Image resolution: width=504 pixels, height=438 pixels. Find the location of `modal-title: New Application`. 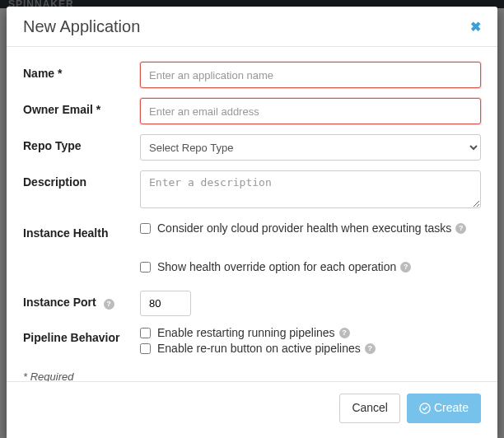

modal-title: New Application is located at coordinates (82, 26).